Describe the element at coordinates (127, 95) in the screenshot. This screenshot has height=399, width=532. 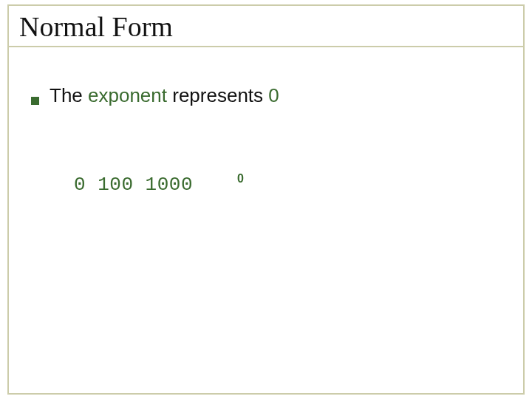
I see `bullet-exponent-word: exponent` at that location.